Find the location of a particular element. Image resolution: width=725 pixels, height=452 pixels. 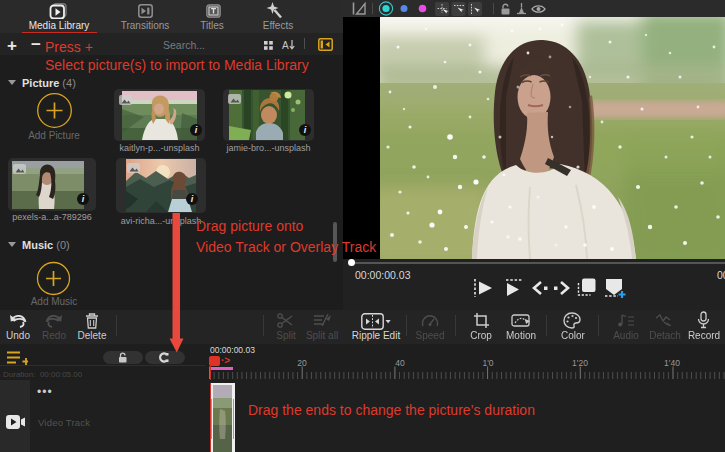

svg-text: 1'20 is located at coordinates (580, 363).